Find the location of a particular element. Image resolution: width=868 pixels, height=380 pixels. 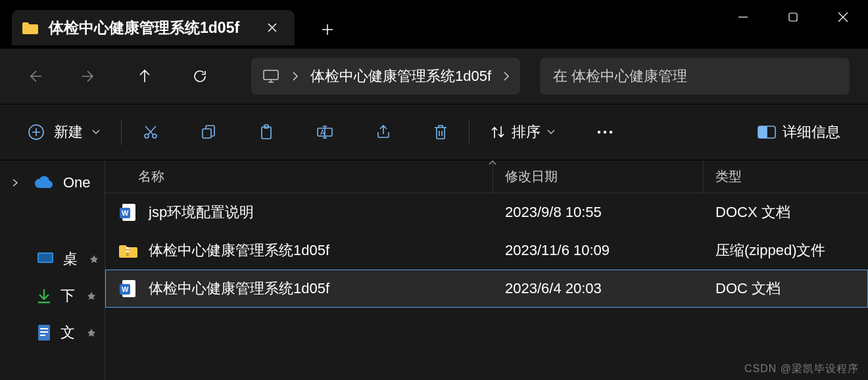

breadcrumb-item: 体检中心健康管理系统1d05f is located at coordinates (401, 76).